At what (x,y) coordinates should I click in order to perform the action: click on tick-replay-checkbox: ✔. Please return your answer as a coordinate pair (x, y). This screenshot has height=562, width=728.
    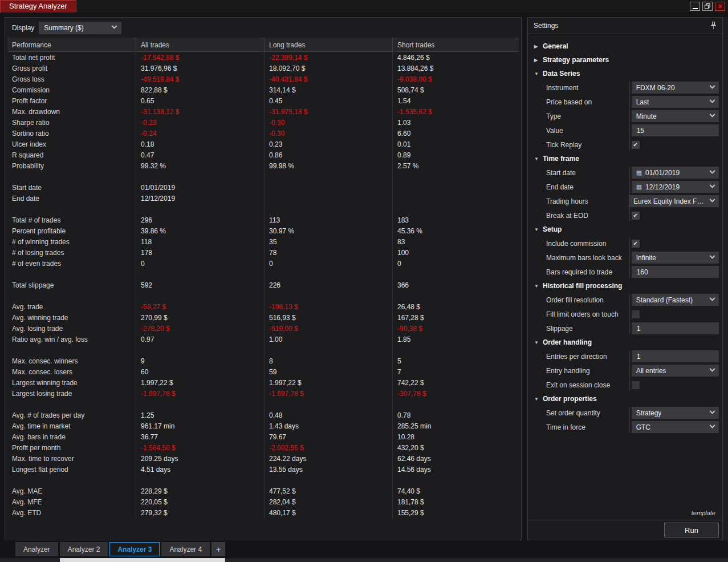
    Looking at the image, I should click on (636, 145).